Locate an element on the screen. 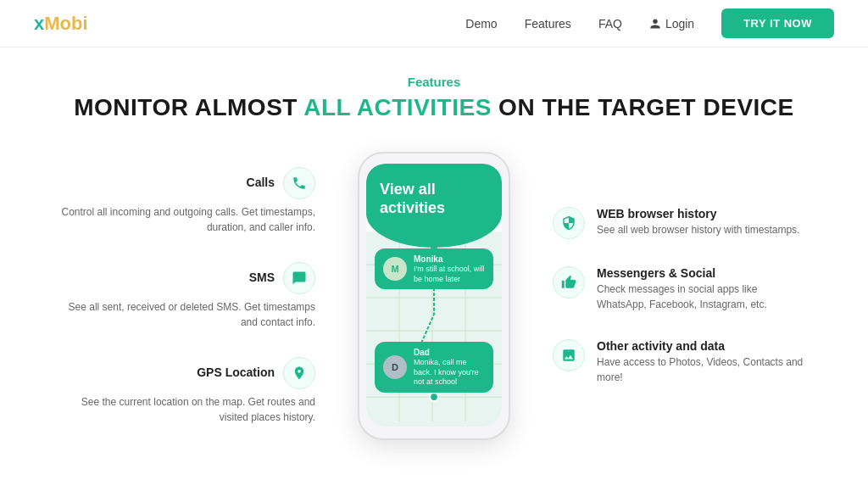 The width and height of the screenshot is (868, 491). gps-icon-circle is located at coordinates (299, 373).